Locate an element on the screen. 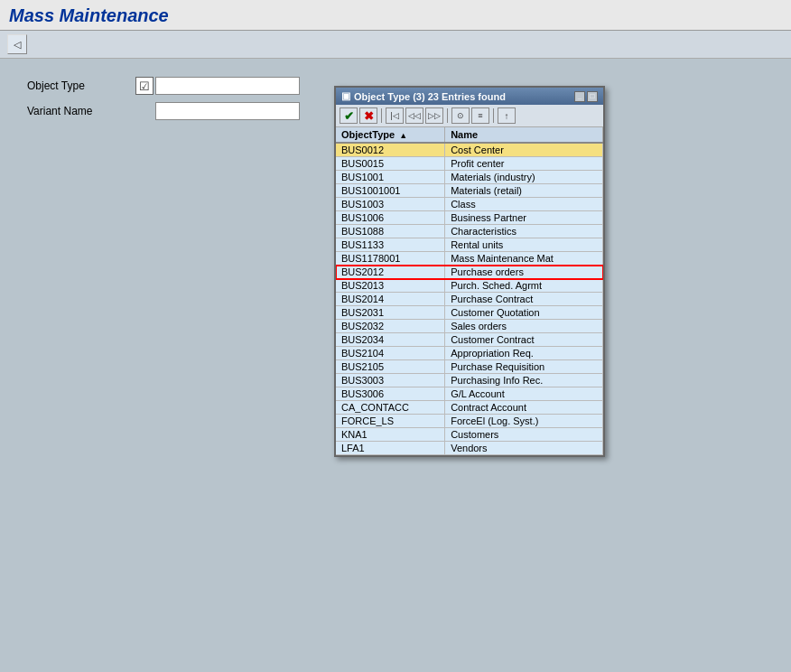 The image size is (791, 672). cell-object-type: BUS0012 is located at coordinates (390, 150).